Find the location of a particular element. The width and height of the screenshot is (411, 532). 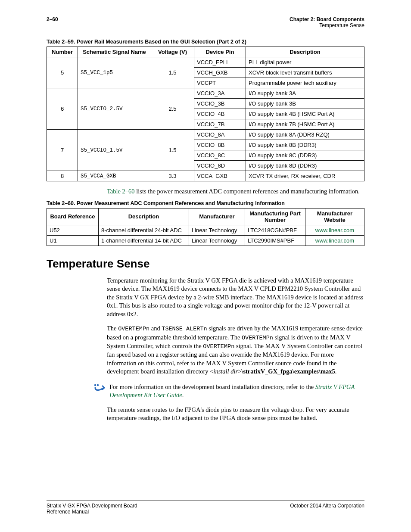

cell-desc: I/O supply bank 3A is located at coordinates (305, 93).